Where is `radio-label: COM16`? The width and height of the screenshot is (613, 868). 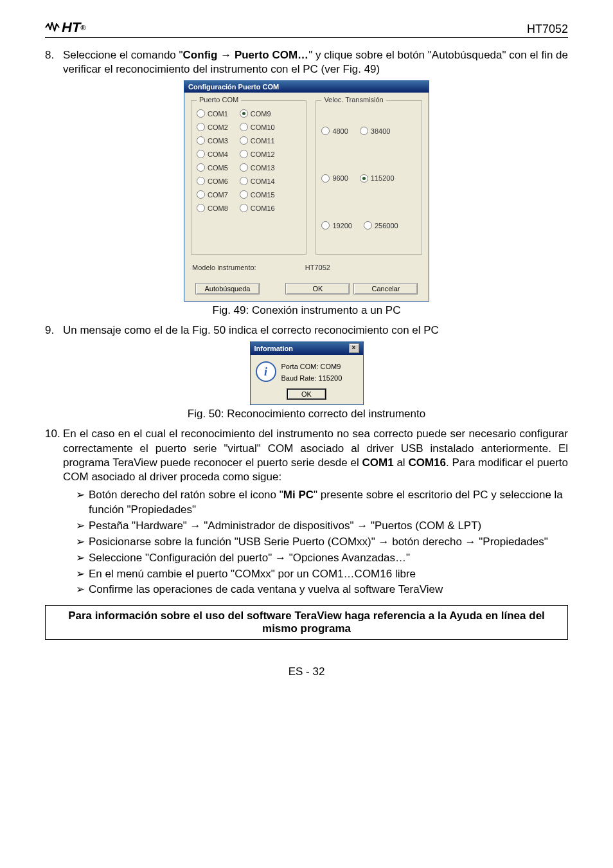
radio-label: COM16 is located at coordinates (263, 208).